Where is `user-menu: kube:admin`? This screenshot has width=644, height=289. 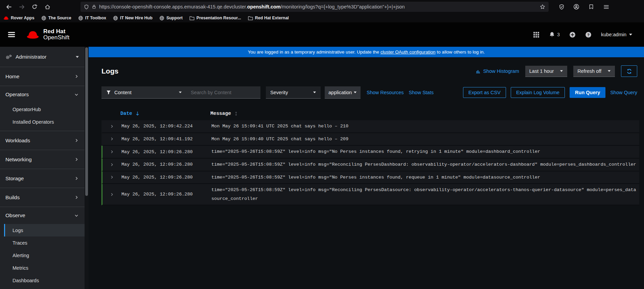 user-menu: kube:admin is located at coordinates (617, 35).